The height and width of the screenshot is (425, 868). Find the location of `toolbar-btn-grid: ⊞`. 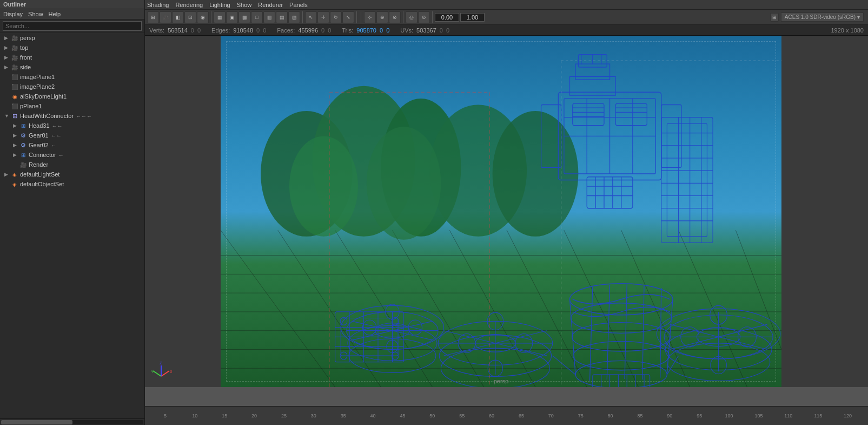

toolbar-btn-grid: ⊞ is located at coordinates (153, 17).